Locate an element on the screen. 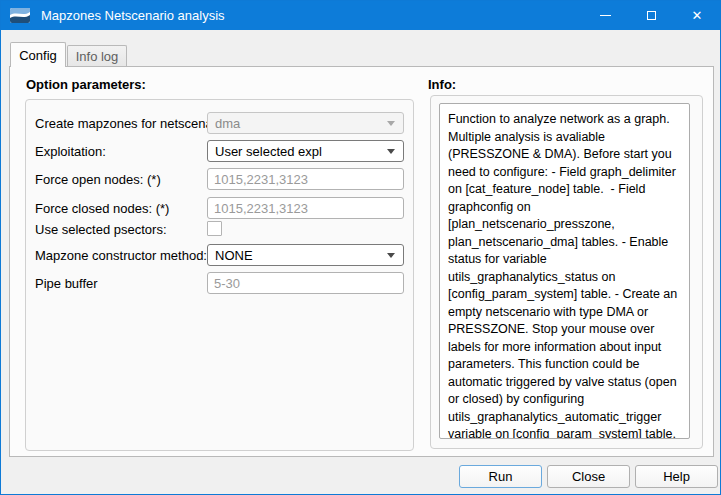 This screenshot has height=495, width=721. title-bar: Mapzones Netscenario analysis ✕ is located at coordinates (360, 16).